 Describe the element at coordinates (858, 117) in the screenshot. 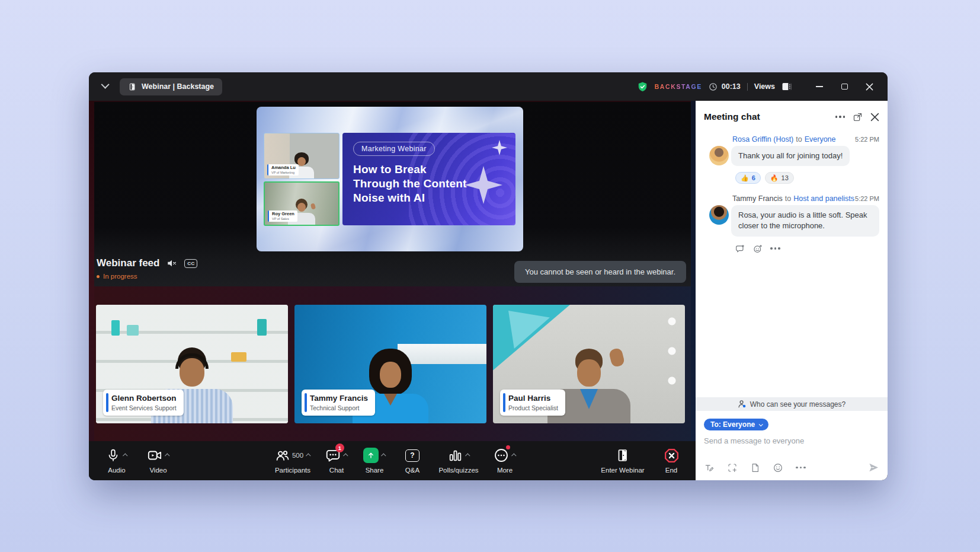

I see `pop-out-icon` at that location.